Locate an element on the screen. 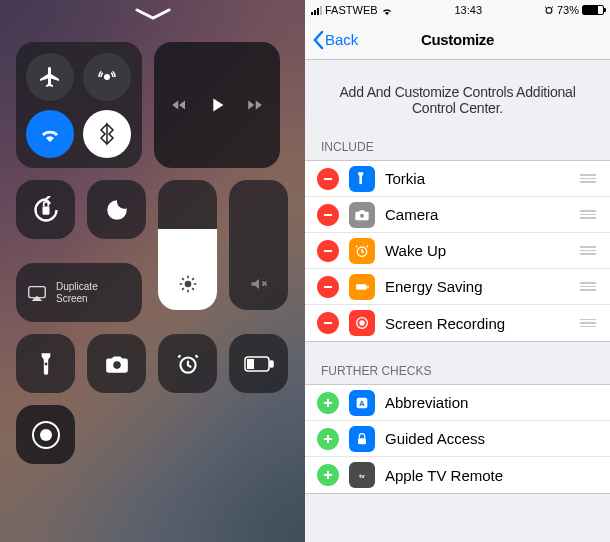 This screenshot has height=542, width=610. list-item: tvApple TV Remote is located at coordinates (458, 475).